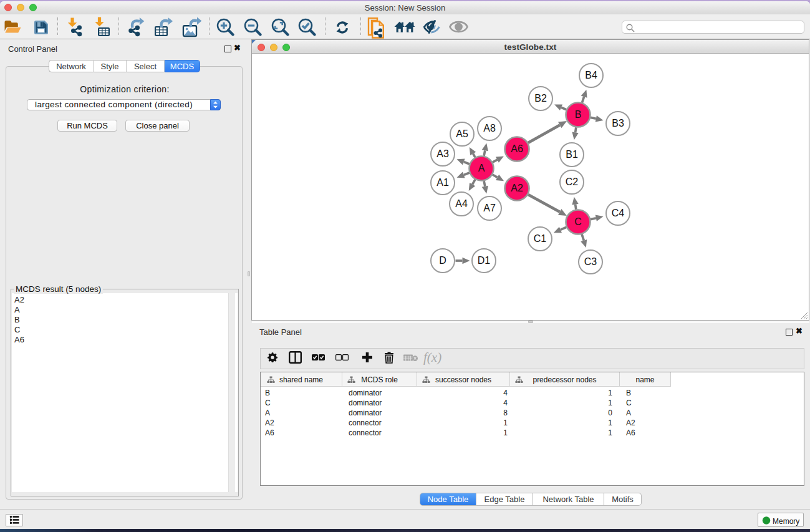  I want to click on svg-text: A, so click(481, 168).